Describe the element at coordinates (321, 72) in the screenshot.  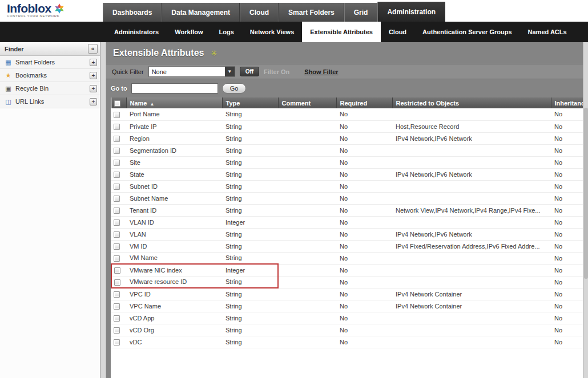
I see `show-filter-link: Show Filter` at that location.